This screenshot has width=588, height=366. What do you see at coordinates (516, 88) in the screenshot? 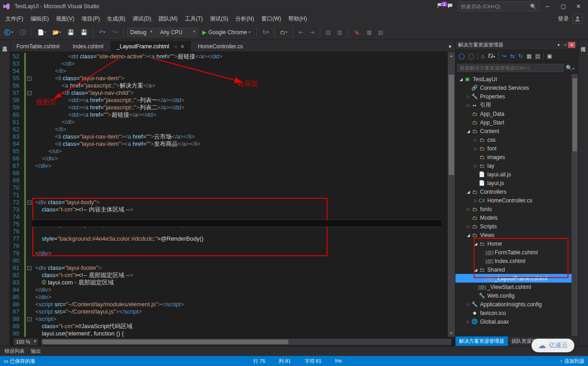
I see `tree-item-conn: 🔗Connected Services` at bounding box center [516, 88].